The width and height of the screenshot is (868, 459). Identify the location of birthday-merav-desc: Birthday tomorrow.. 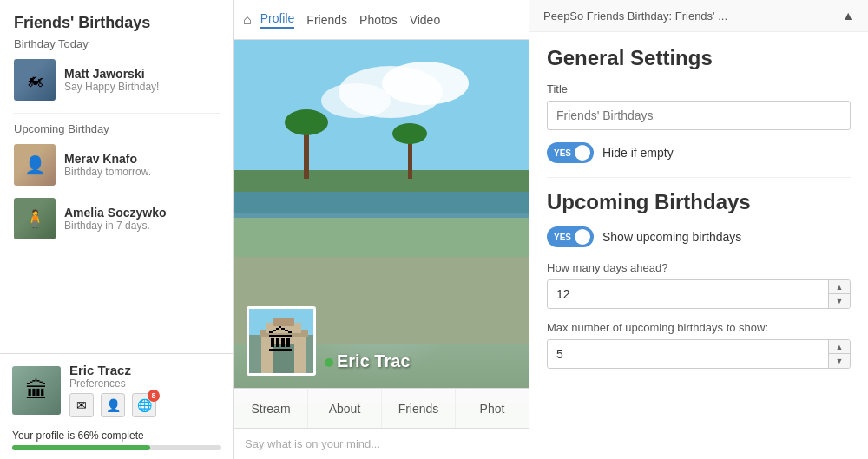
(108, 172).